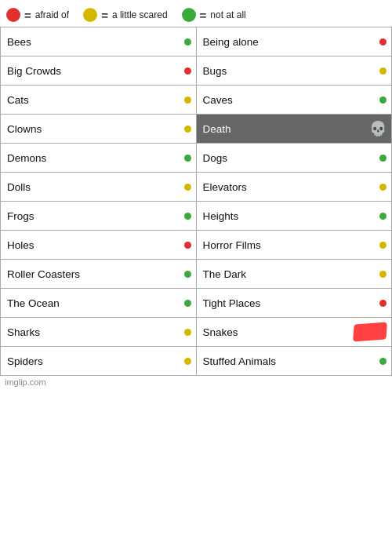  Describe the element at coordinates (196, 158) in the screenshot. I see `table-row: DemonsDogs` at that location.